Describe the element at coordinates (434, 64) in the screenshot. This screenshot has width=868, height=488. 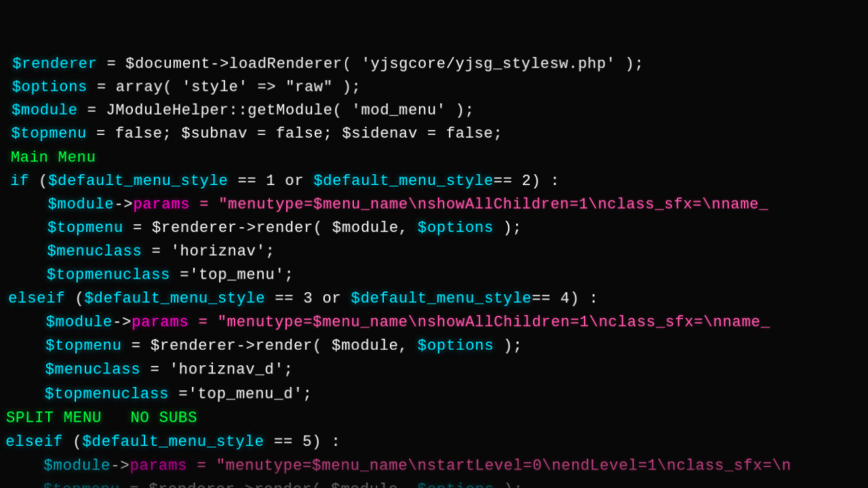
I see `code-line: $renderer = $document->loadRenderer( 'yj…` at that location.